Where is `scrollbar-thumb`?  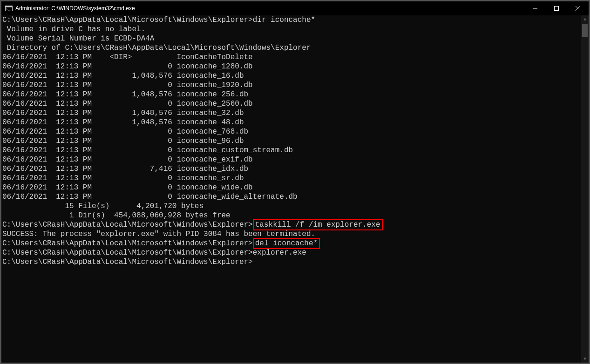 scrollbar-thumb is located at coordinates (585, 30).